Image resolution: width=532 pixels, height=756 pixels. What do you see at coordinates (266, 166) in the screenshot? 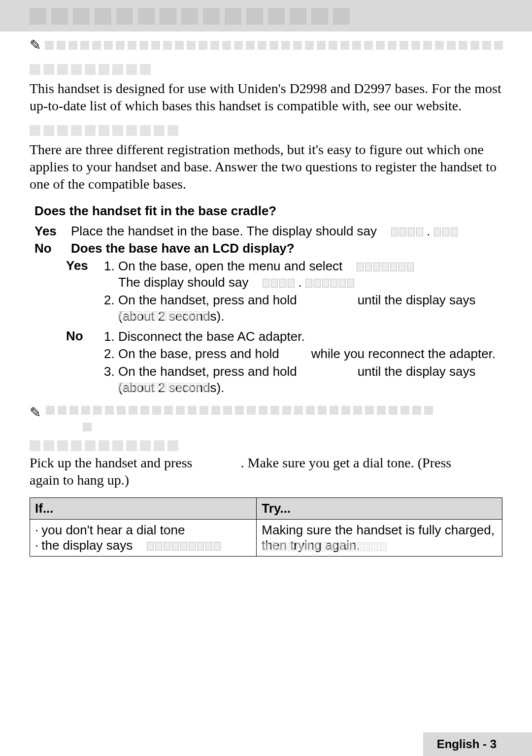
I see `registration-intro: There are three different registration m…` at bounding box center [266, 166].